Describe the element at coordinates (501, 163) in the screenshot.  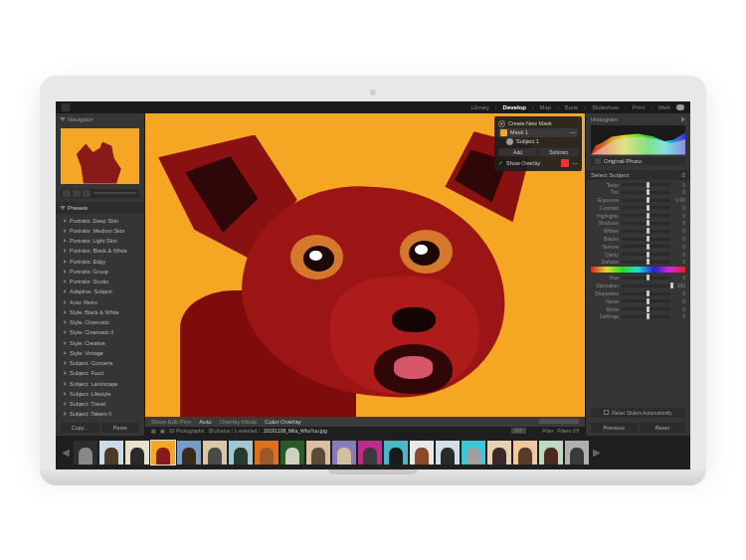
I see `checkmark-icon: ✓` at that location.